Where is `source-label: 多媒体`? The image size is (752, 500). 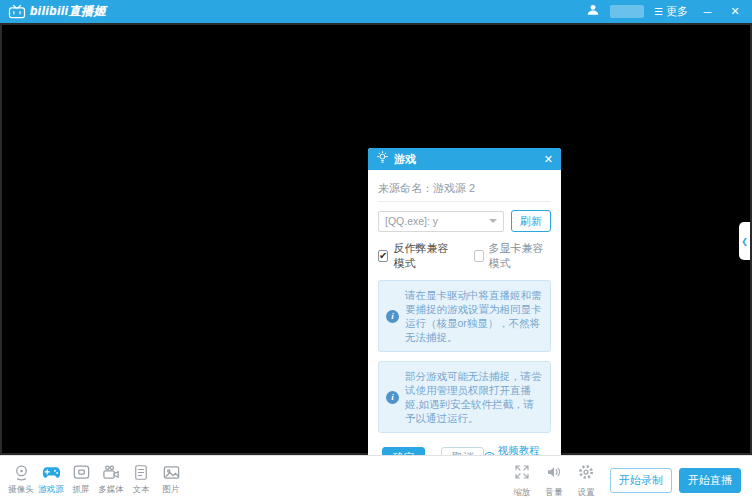
source-label: 多媒体 is located at coordinates (111, 490).